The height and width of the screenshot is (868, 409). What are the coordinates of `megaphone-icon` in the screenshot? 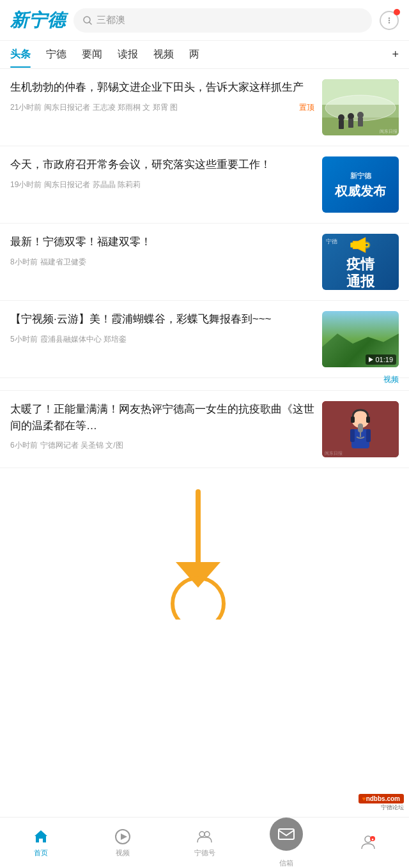 It's located at (360, 245).